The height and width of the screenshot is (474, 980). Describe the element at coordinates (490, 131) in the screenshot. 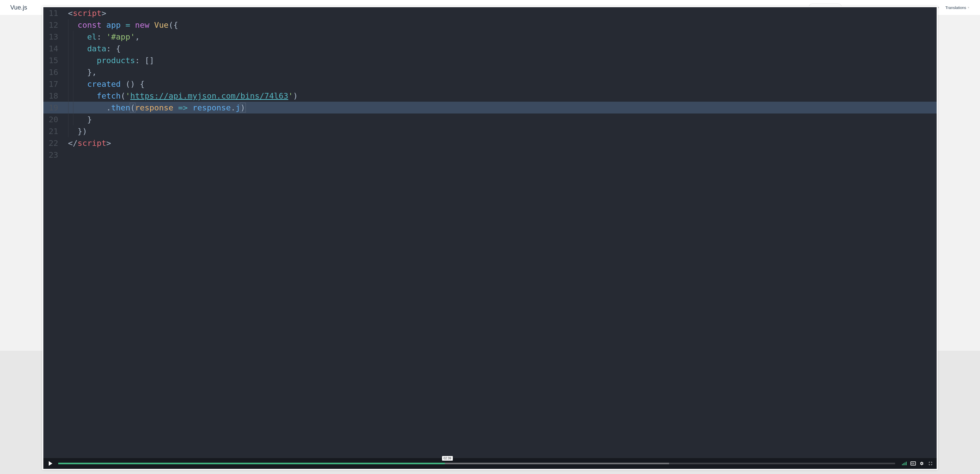

I see `code-line: 21 })` at that location.